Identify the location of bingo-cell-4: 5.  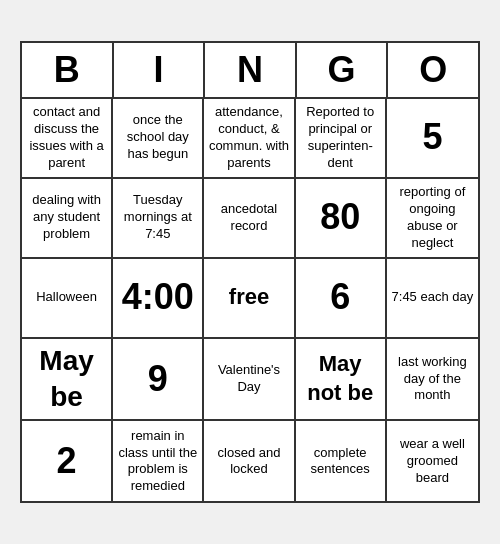
(432, 139).